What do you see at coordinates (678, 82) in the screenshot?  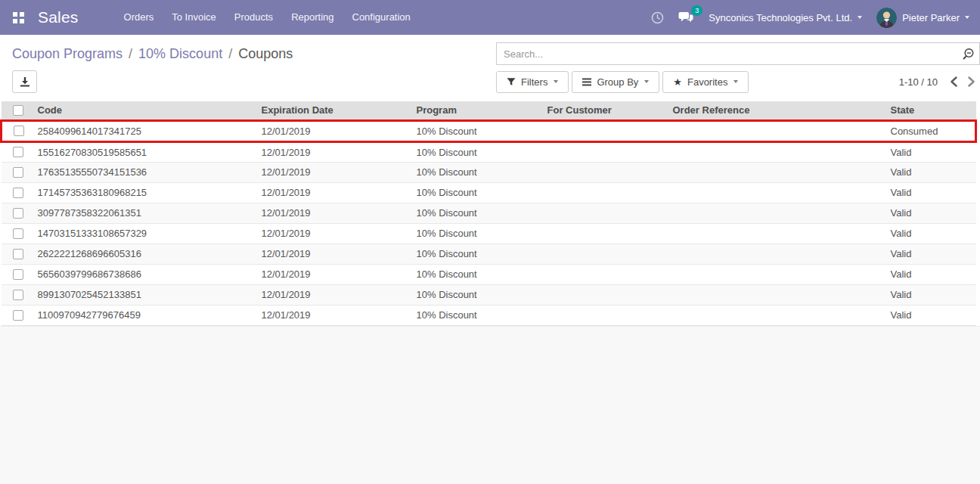 I see `star-icon: ★` at bounding box center [678, 82].